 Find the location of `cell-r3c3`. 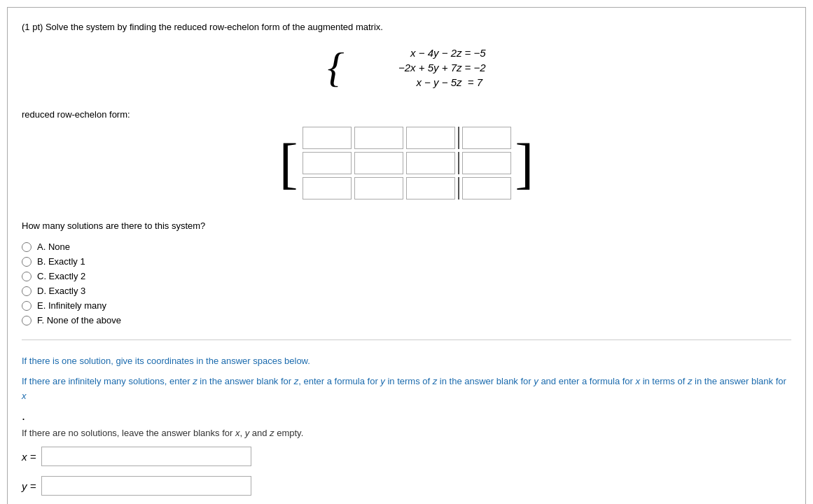

cell-r3c3 is located at coordinates (431, 188).